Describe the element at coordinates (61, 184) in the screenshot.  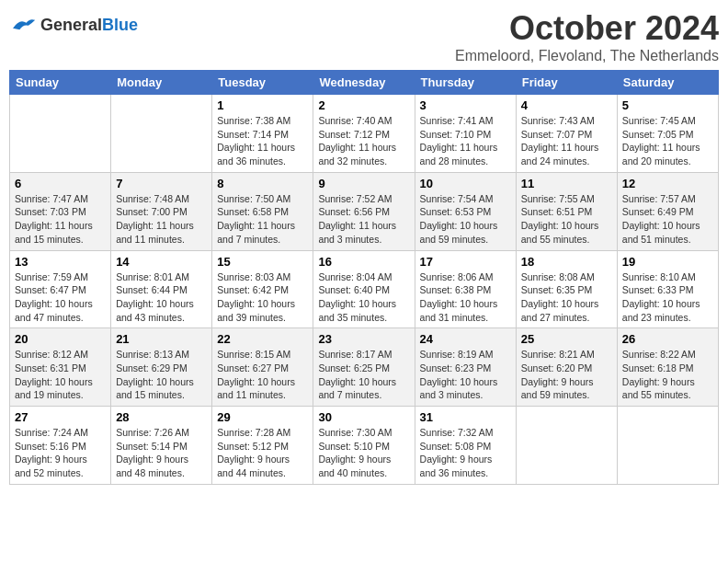
I see `day-number: 6` at that location.